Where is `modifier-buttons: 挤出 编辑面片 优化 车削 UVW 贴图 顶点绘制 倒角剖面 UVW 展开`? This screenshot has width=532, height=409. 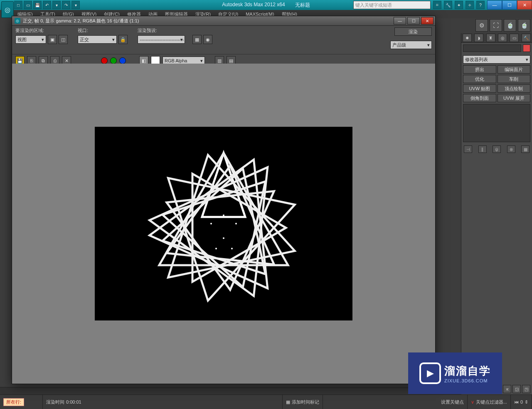 modifier-buttons: 挤出 编辑面片 优化 车削 UVW 贴图 顶点绘制 倒角剖面 UVW 展开 is located at coordinates (497, 84).